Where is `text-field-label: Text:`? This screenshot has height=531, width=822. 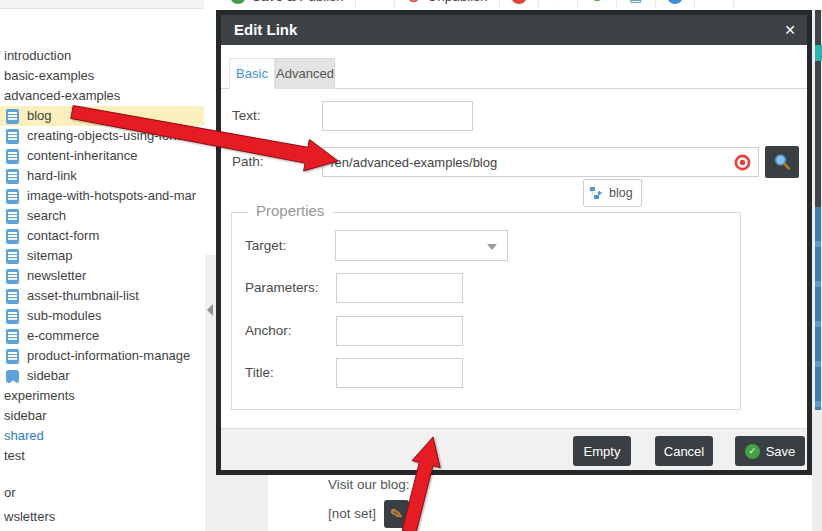
text-field-label: Text: is located at coordinates (246, 116).